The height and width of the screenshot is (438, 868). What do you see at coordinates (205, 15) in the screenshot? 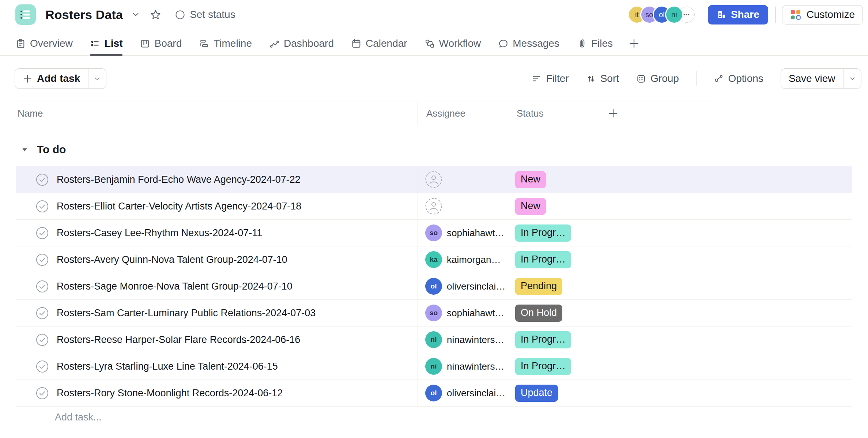
I see `set-status-button: Set status` at bounding box center [205, 15].